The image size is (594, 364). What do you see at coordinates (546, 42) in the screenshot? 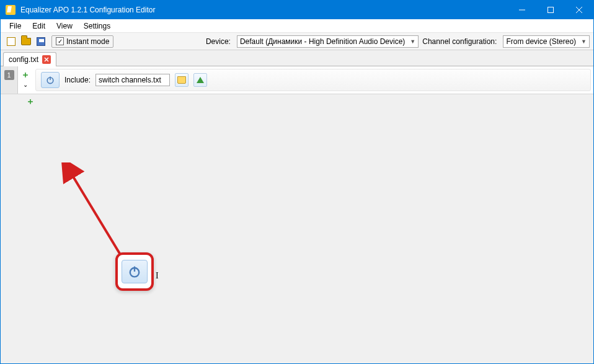
I see `channel-config-select: From device (Stereo) ▼` at bounding box center [546, 42].